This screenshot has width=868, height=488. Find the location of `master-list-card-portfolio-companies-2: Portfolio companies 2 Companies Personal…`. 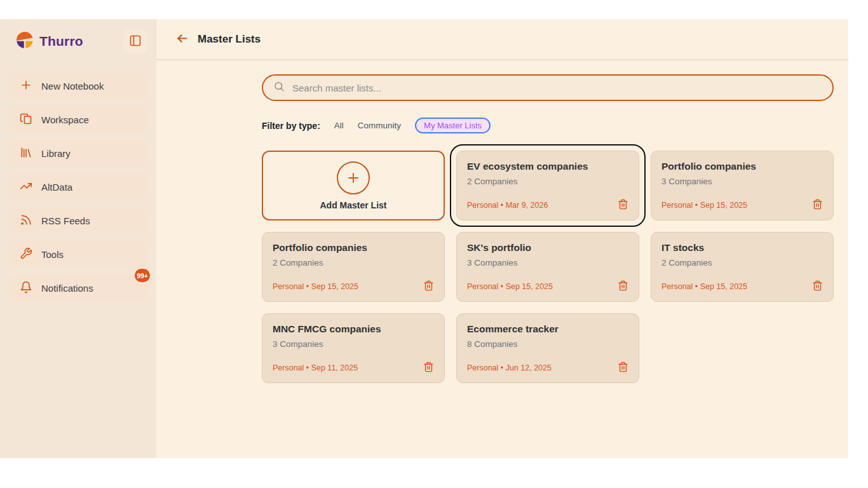

master-list-card-portfolio-companies-2: Portfolio companies 2 Companies Personal… is located at coordinates (353, 267).